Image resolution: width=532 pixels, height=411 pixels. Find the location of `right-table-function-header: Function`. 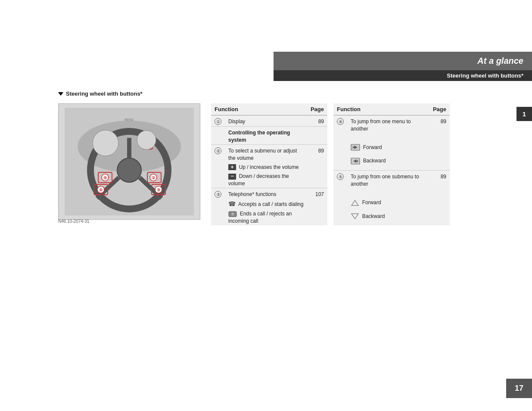

right-table-function-header: Function is located at coordinates (382, 109).